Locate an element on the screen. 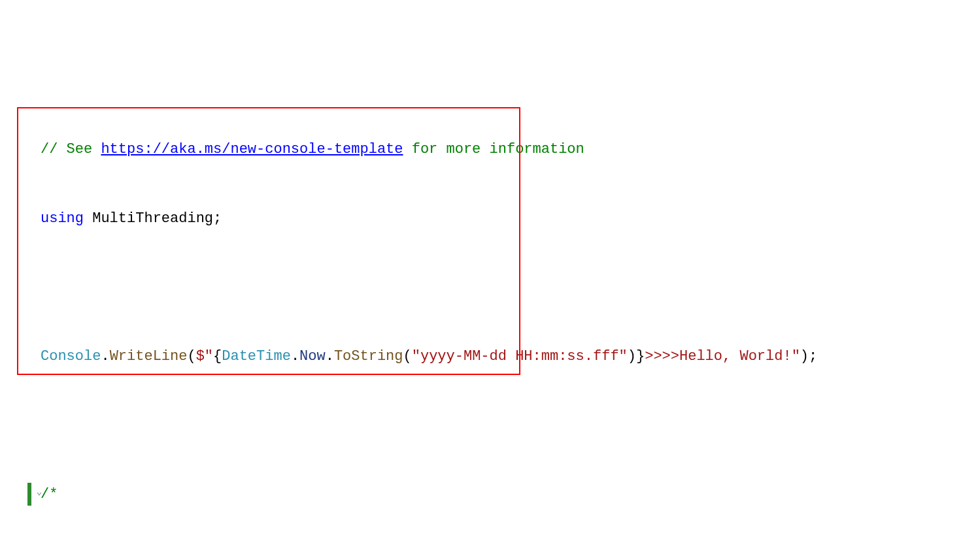  code-line: // See https://aka.ms/new-console-templa… is located at coordinates (498, 149).